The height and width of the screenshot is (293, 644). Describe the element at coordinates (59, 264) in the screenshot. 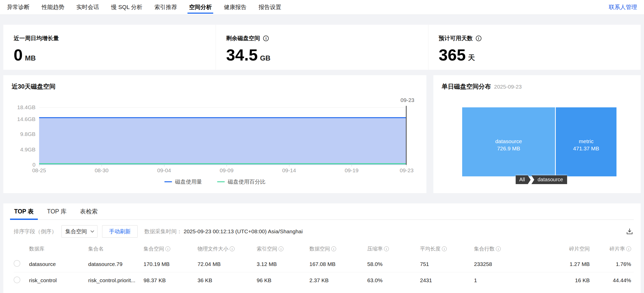

I see `cell-database: datasource` at that location.